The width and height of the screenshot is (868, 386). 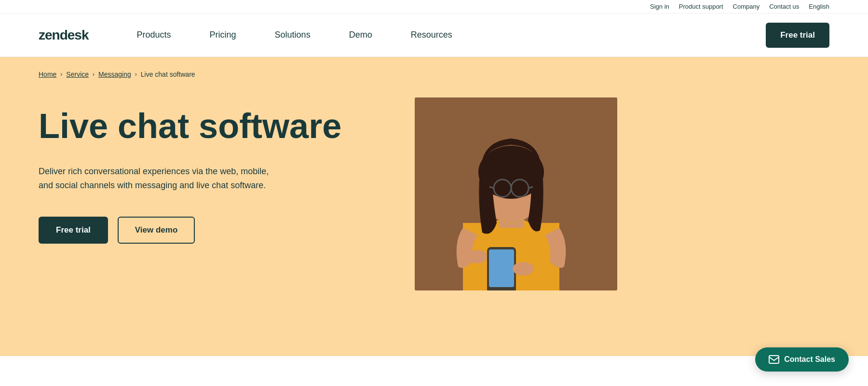 What do you see at coordinates (810, 359) in the screenshot?
I see `contact-sales-label: Contact Sales` at bounding box center [810, 359].